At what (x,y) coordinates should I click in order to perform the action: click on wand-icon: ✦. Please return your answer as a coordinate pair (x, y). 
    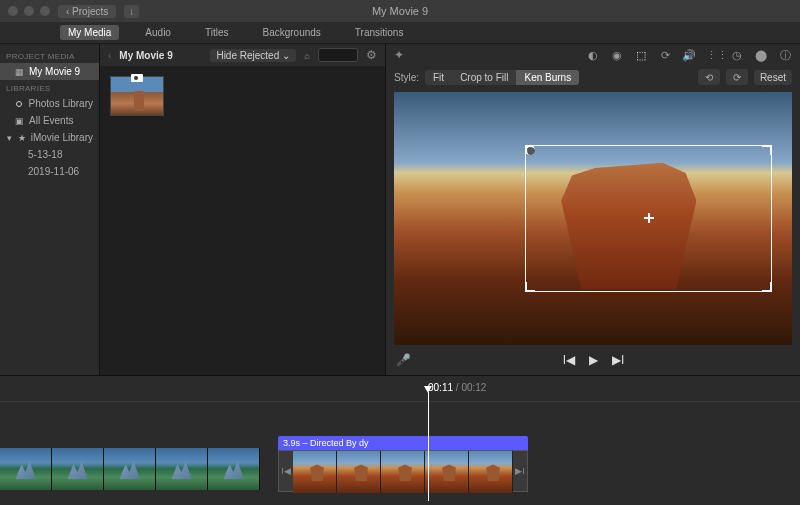
    Looking at the image, I should click on (399, 55).